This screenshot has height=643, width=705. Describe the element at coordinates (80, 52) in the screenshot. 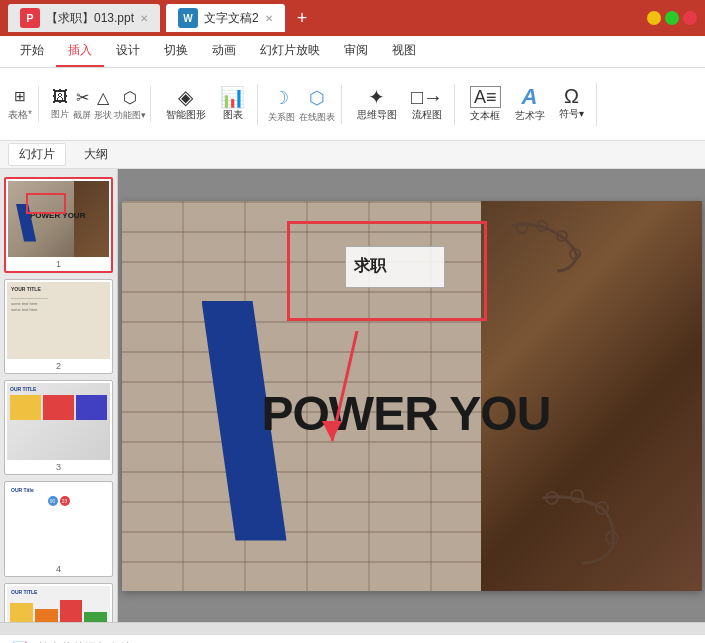

I see `ribbon-tab-insert: 插入` at that location.